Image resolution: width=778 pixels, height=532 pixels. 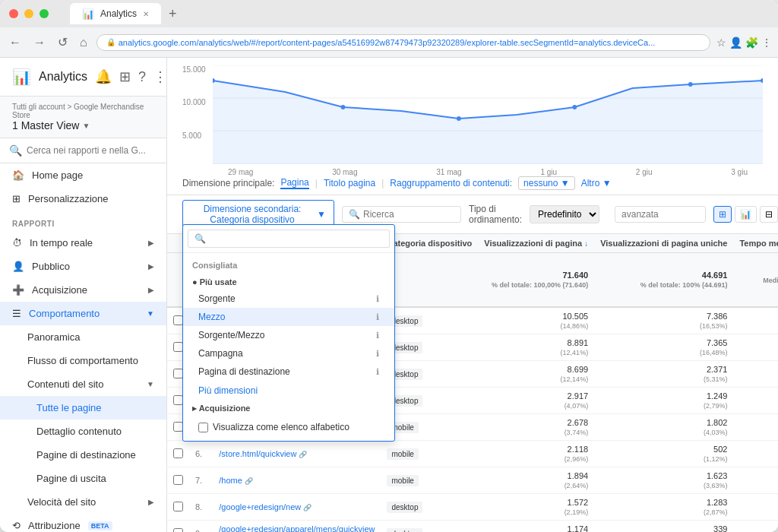 I want to click on piu-usate-label: ● Più usate, so click(x=289, y=282).